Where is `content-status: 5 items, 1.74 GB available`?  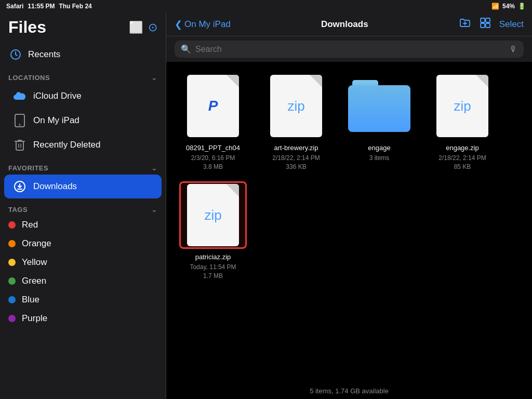 content-status: 5 items, 1.74 GB available is located at coordinates (349, 391).